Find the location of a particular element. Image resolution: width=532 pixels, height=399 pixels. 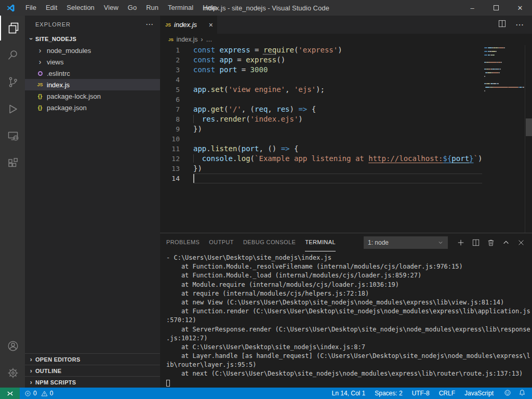

terminal-line: :570:12) is located at coordinates (349, 320).